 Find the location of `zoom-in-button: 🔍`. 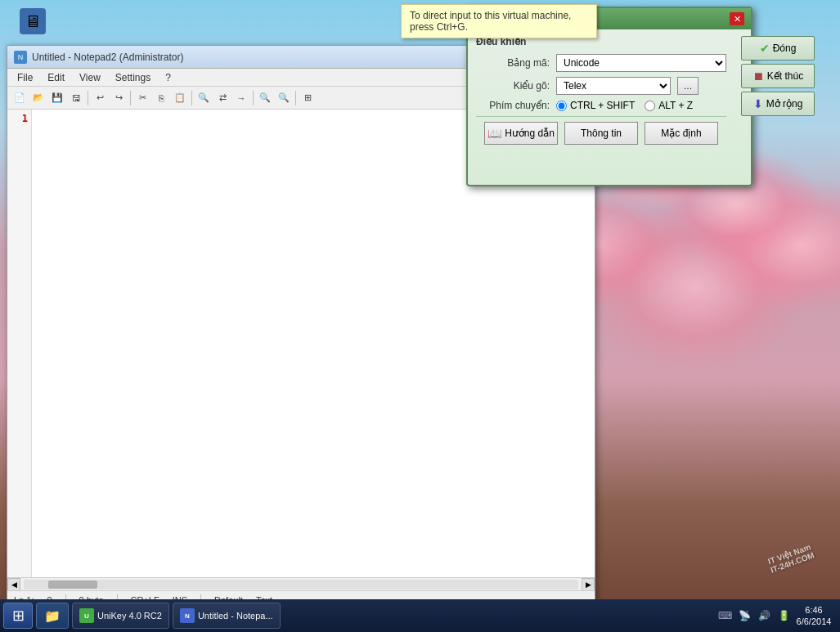

zoom-in-button: 🔍 is located at coordinates (265, 98).